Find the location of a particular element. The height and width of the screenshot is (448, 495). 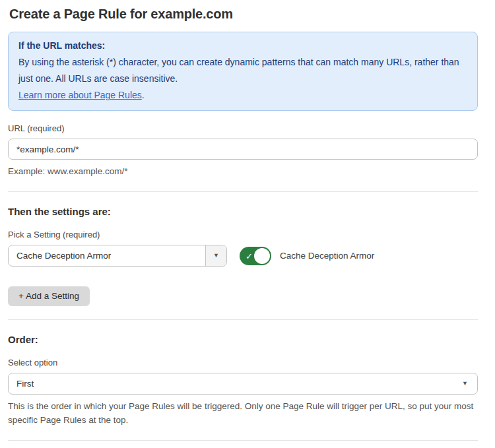

url-input is located at coordinates (243, 149).